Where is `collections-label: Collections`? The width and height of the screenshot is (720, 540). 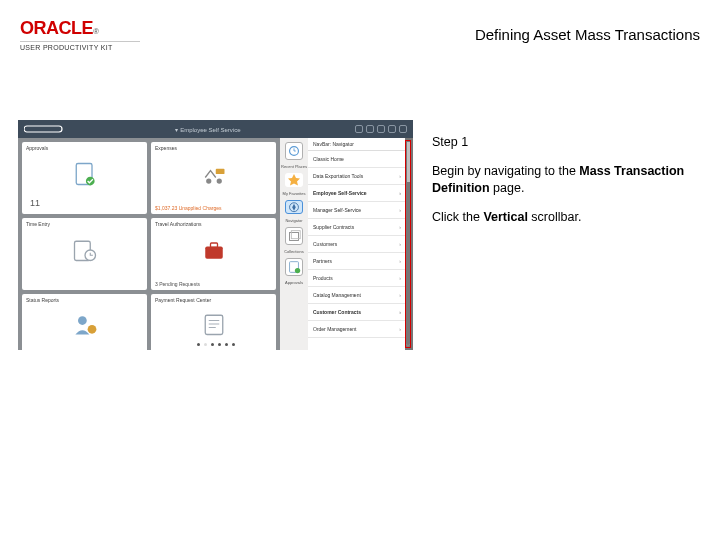 collections-label: Collections is located at coordinates (294, 252).